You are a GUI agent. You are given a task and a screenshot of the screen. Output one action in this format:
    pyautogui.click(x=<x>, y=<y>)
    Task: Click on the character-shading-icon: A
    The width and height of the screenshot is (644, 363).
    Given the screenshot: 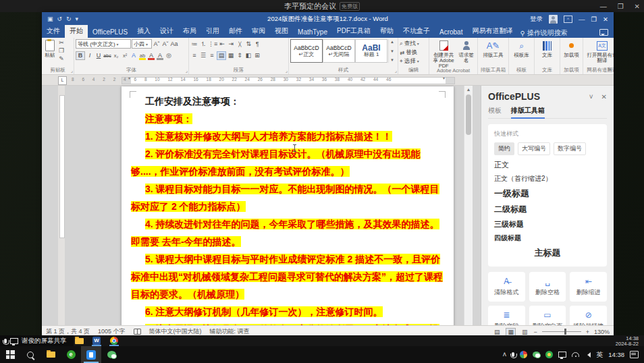 What is the action you would take?
    pyautogui.click(x=160, y=55)
    